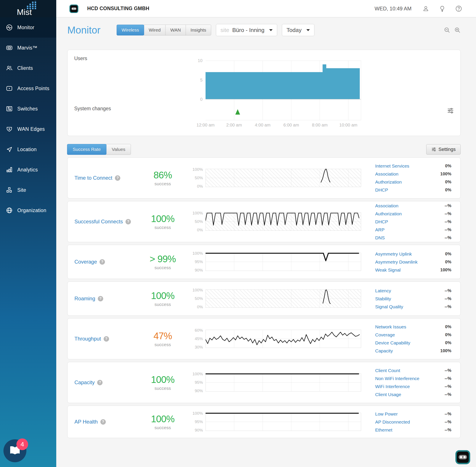 The image size is (476, 467). What do you see at coordinates (283, 262) in the screenshot?
I see `spark-chart-coverage` at bounding box center [283, 262].